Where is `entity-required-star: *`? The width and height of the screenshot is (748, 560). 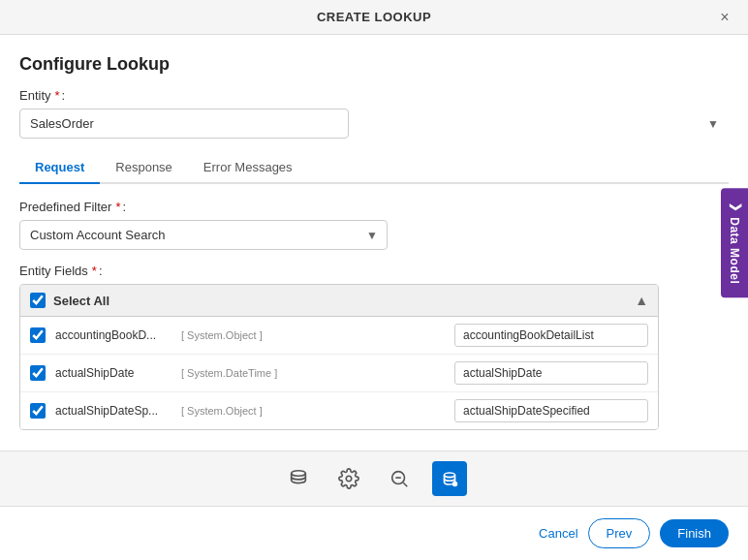 entity-required-star: * is located at coordinates (58, 95).